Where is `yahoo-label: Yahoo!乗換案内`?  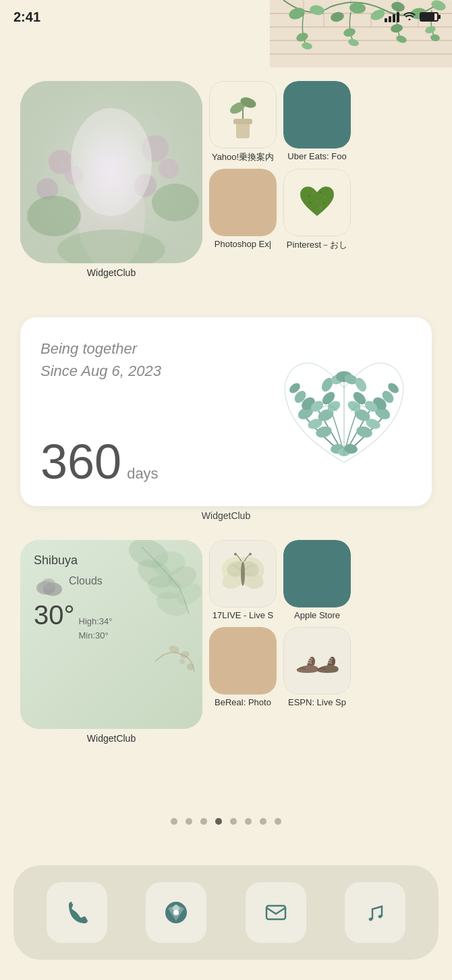 yahoo-label: Yahoo!乗換案内 is located at coordinates (243, 157).